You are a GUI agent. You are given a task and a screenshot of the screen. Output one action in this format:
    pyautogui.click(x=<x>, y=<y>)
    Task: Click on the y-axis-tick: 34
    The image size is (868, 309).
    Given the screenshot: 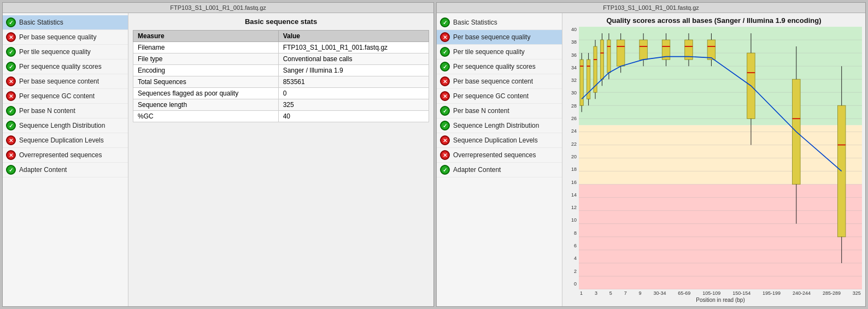 What is the action you would take?
    pyautogui.click(x=574, y=68)
    